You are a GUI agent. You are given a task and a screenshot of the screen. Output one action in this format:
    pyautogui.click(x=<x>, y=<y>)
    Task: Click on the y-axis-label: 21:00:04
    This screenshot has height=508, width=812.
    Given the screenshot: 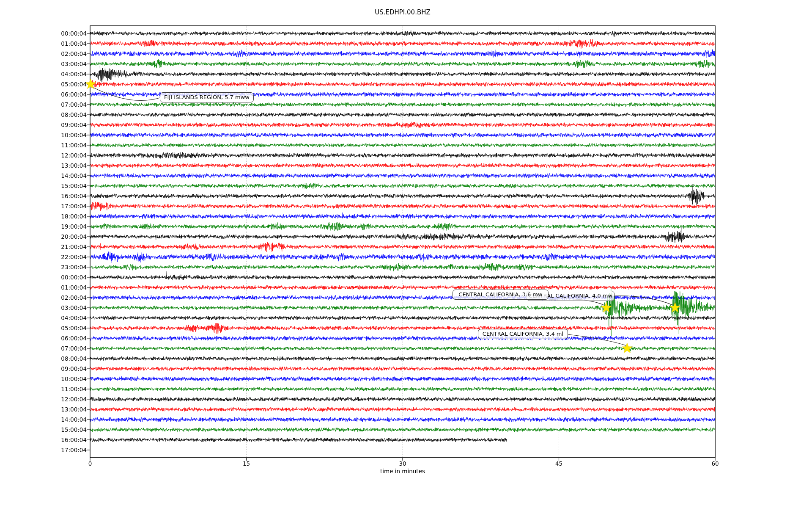 What is the action you would take?
    pyautogui.click(x=70, y=247)
    